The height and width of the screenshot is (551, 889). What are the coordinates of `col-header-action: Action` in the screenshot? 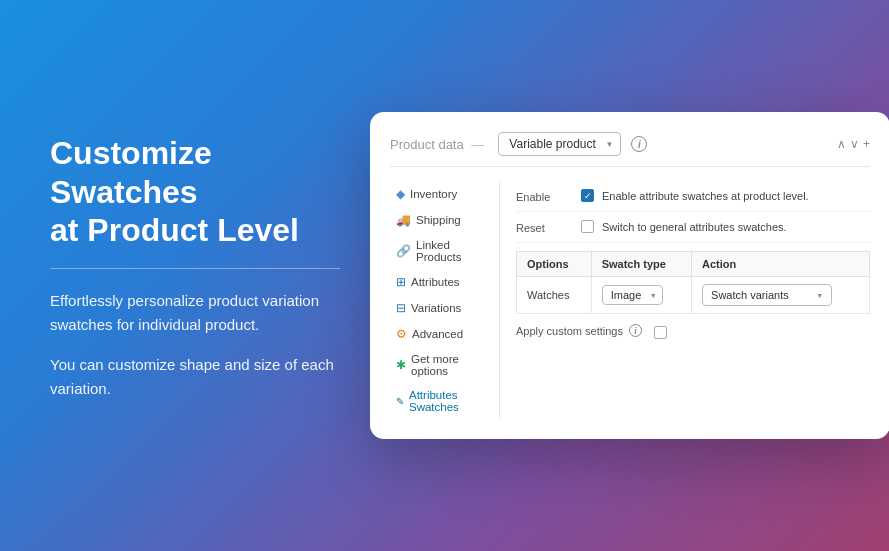 It's located at (781, 264).